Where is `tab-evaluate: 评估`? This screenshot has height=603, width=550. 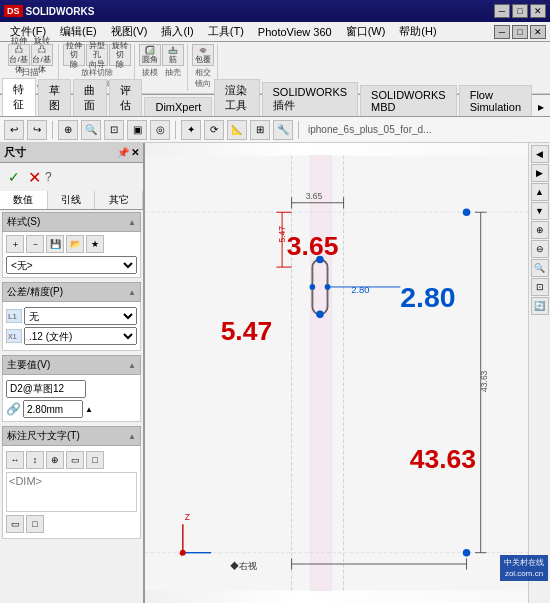
tab-evaluate: 评估 is located at coordinates (126, 98).